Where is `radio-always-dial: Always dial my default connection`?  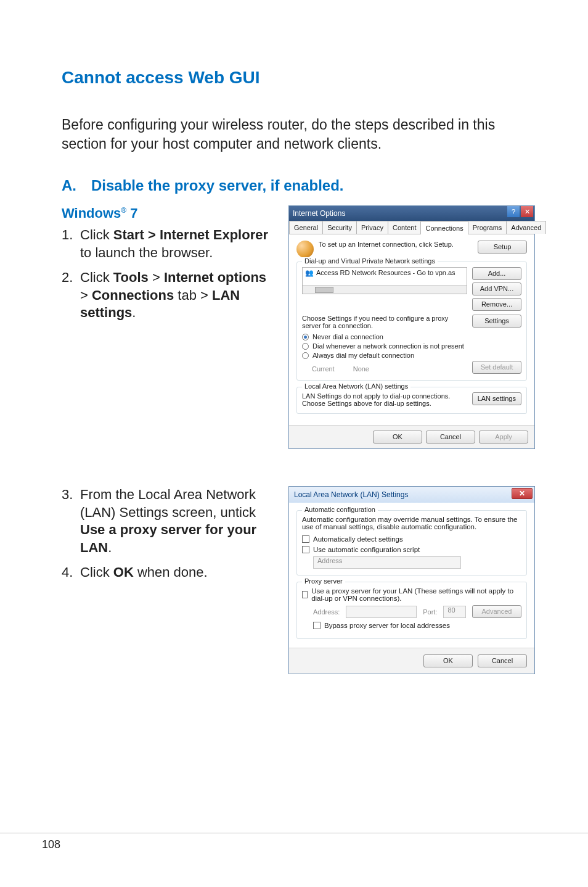 radio-always-dial: Always dial my default connection is located at coordinates (412, 355).